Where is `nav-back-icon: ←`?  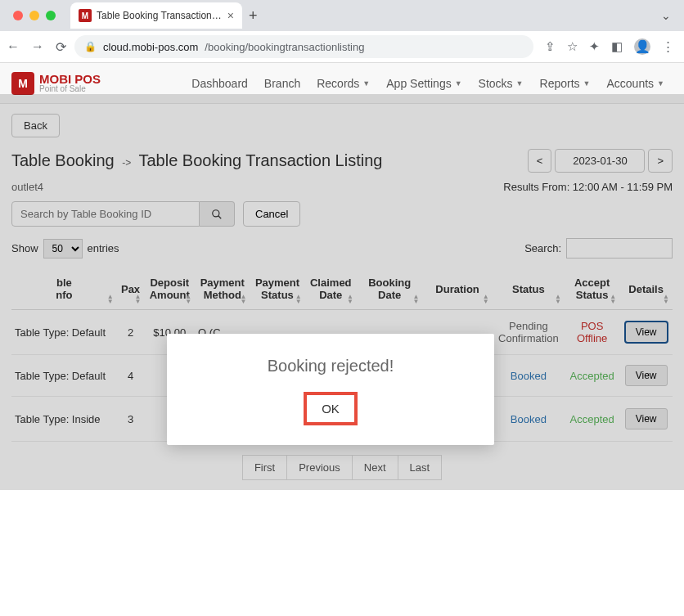 nav-back-icon: ← is located at coordinates (13, 47).